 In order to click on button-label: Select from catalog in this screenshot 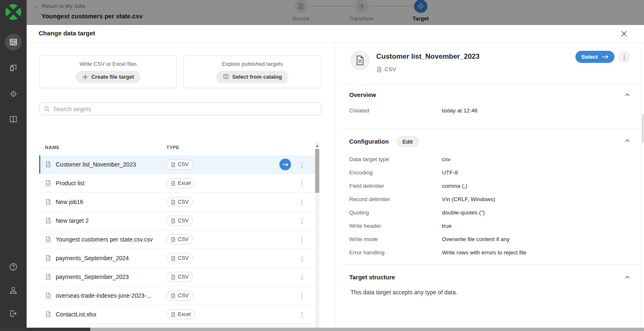, I will do `click(257, 77)`.